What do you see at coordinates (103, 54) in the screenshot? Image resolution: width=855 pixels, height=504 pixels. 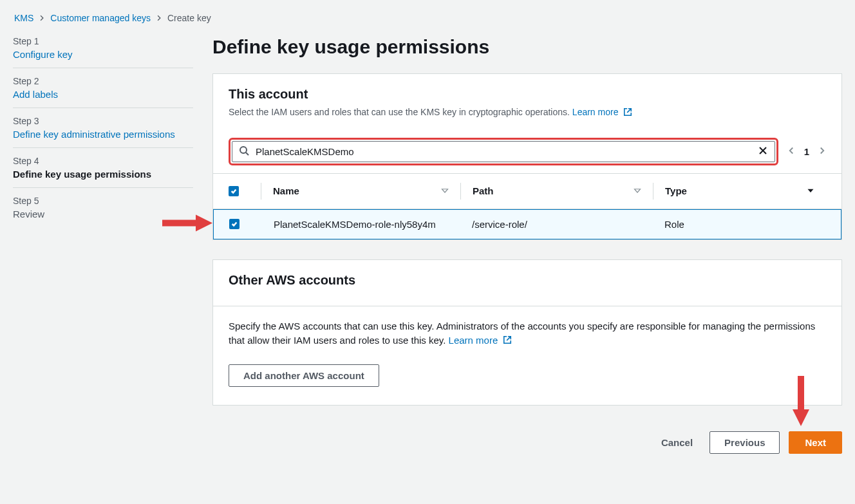 I see `step-title: Configure key` at bounding box center [103, 54].